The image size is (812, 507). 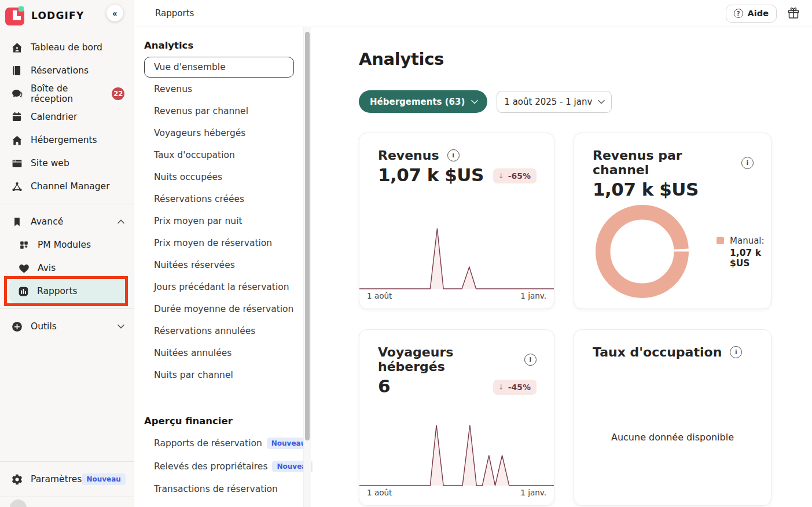 I want to click on sidebar-item-inbox: Boîte de réception22, so click(x=67, y=94).